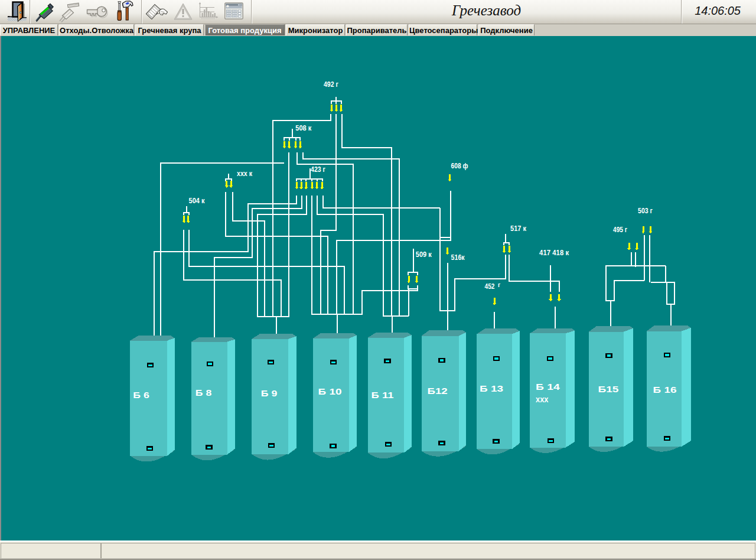 This screenshot has width=756, height=560. I want to click on svg-text: 417 418 к, so click(554, 253).